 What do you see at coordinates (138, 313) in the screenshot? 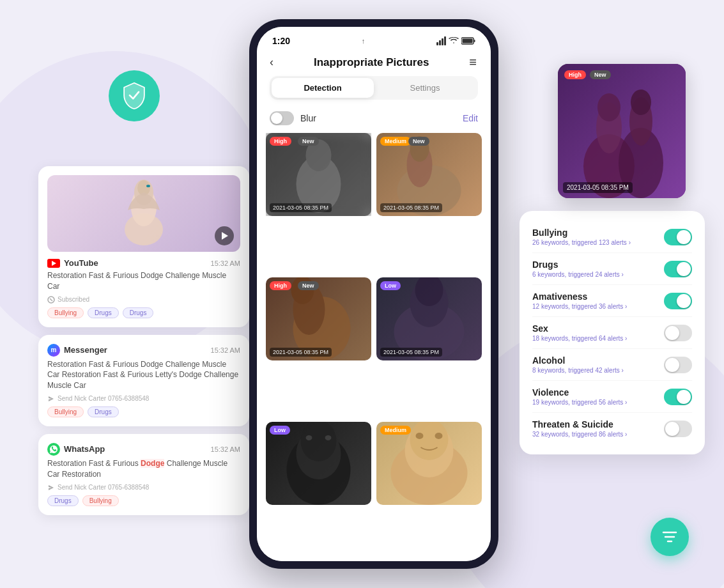
I see `tag-drugs-2: Drugs` at bounding box center [138, 313].